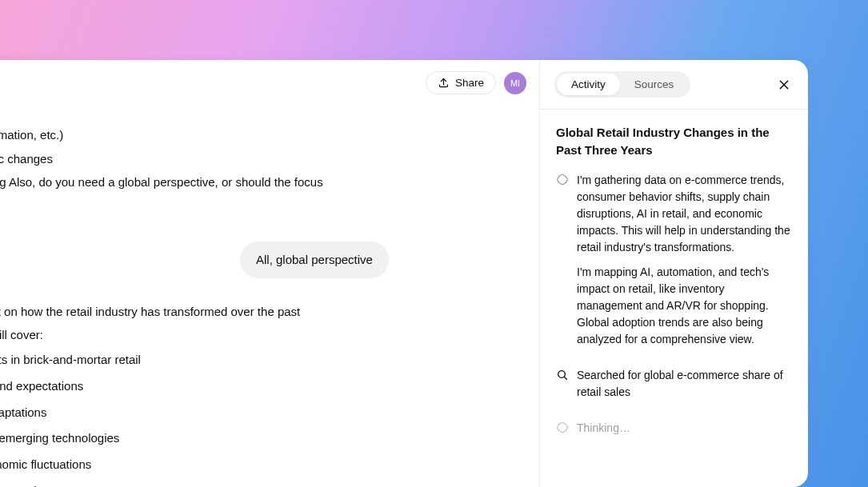  Describe the element at coordinates (589, 85) in the screenshot. I see `tab-activity: Activity` at that location.